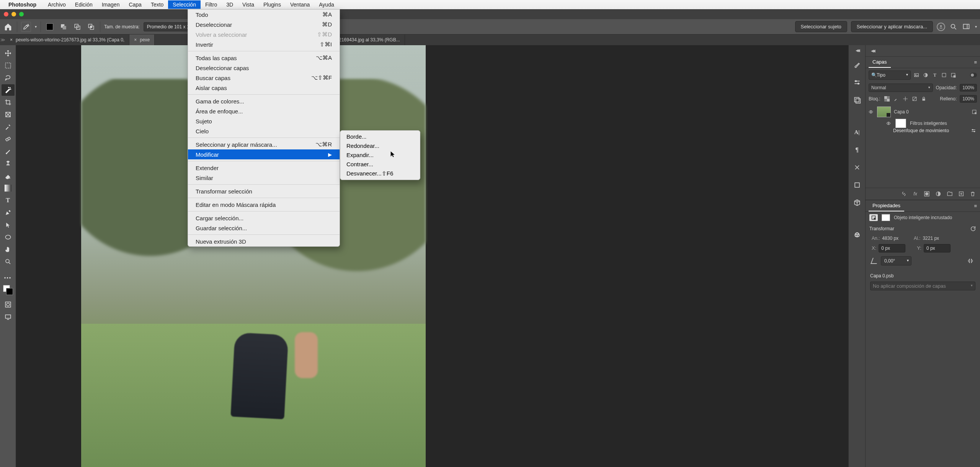 This screenshot has width=980, height=467. I want to click on path-select-tool-icon, so click(8, 225).